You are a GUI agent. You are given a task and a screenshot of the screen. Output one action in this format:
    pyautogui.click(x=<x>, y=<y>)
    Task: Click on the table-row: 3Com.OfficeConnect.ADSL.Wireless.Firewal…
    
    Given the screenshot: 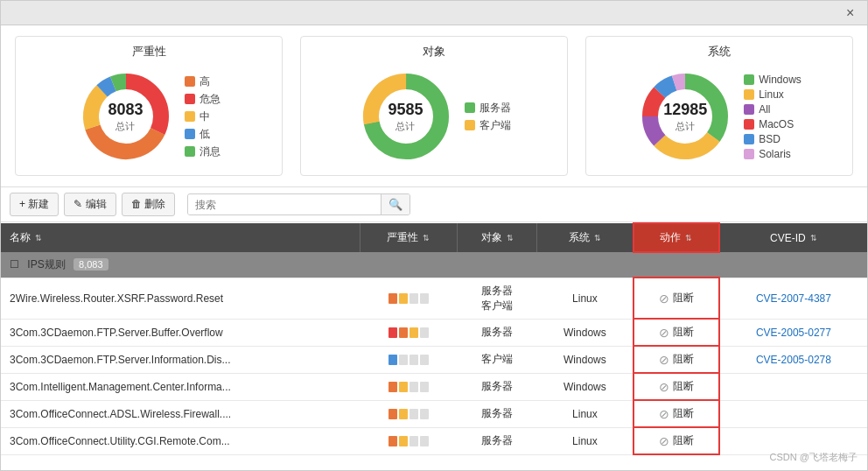 What is the action you would take?
    pyautogui.click(x=434, y=413)
    